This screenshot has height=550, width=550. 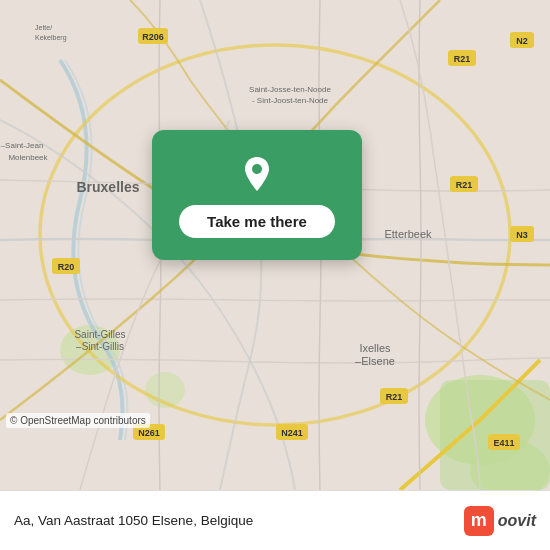 What do you see at coordinates (134, 520) in the screenshot?
I see `address-text: Aa, Van Aastraat 1050 Elsene, Belgique` at bounding box center [134, 520].